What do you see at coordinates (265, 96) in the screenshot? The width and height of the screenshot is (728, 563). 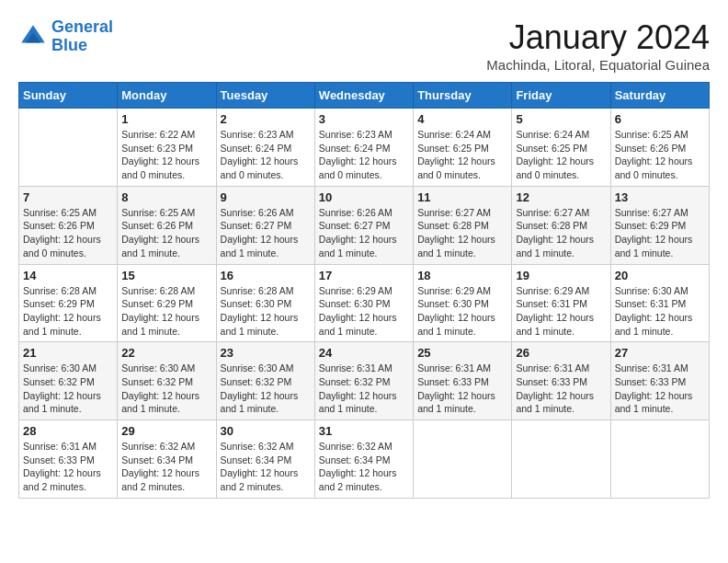 I see `header-cell-tuesday: Tuesday` at bounding box center [265, 96].